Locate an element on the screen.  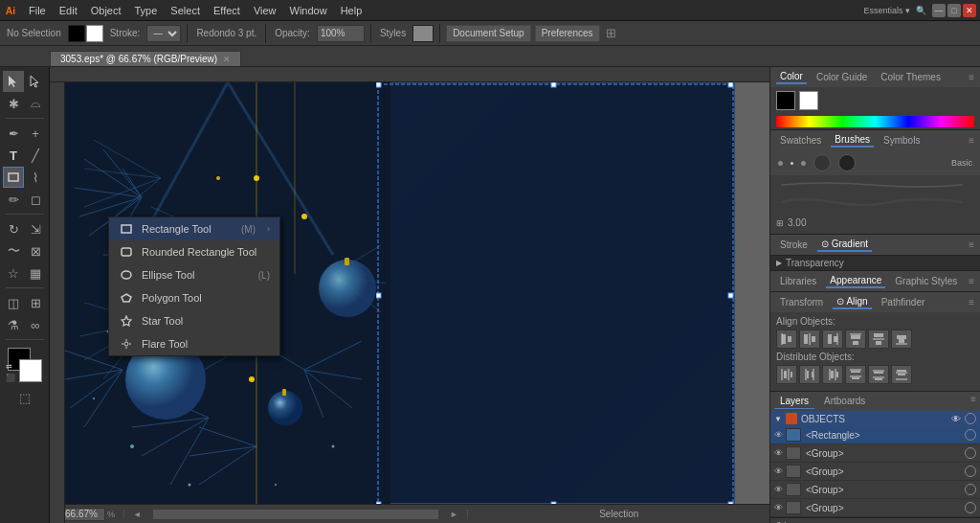
layer-eye-3: 👁 is located at coordinates (779, 489).